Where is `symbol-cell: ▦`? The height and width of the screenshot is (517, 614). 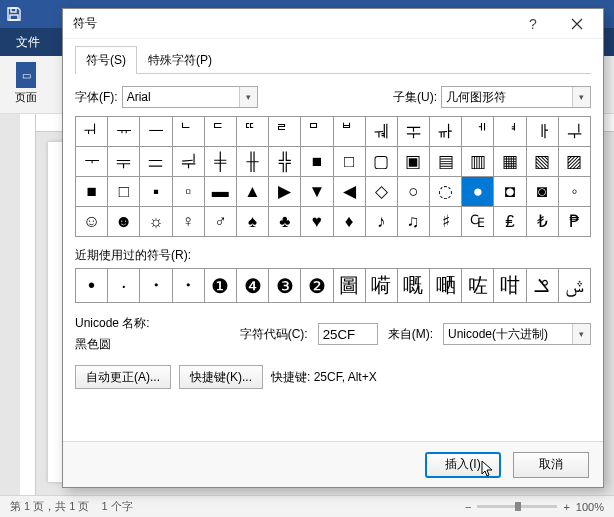 symbol-cell: ▦ is located at coordinates (510, 162).